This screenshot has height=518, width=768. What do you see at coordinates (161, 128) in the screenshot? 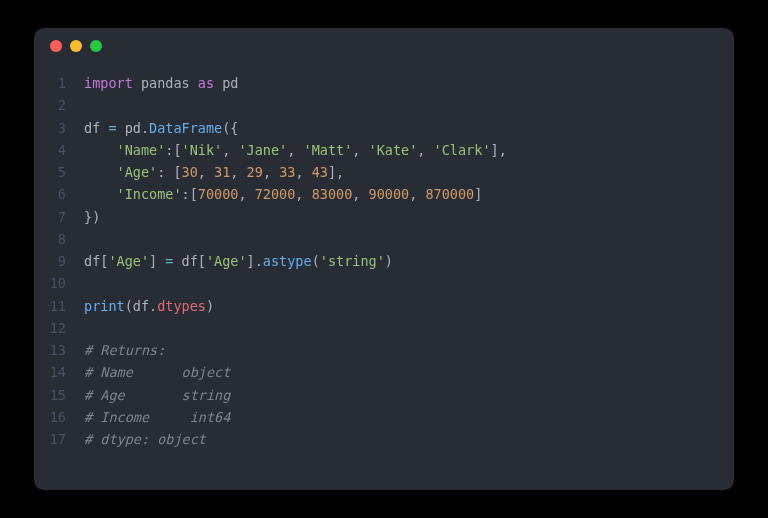
I see `line-content: df = pd.DataFrame({` at bounding box center [161, 128].